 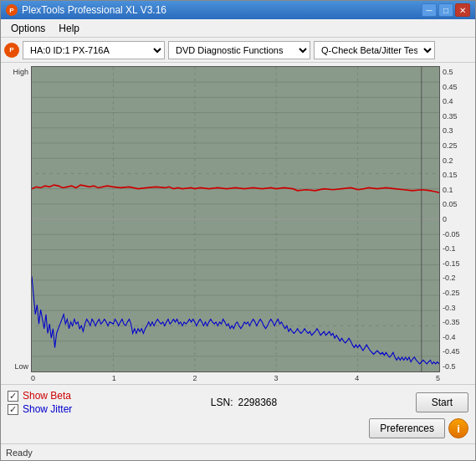 What do you see at coordinates (244, 402) in the screenshot?
I see `lsn-area: LSN: 2298368` at bounding box center [244, 402].